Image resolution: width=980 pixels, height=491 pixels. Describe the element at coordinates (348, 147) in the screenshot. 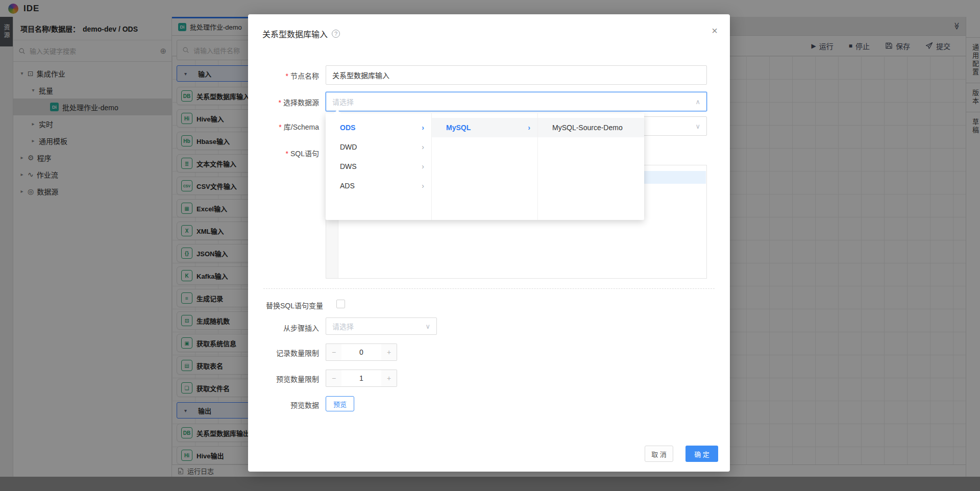

I see `cascader-option-label: DWD` at that location.